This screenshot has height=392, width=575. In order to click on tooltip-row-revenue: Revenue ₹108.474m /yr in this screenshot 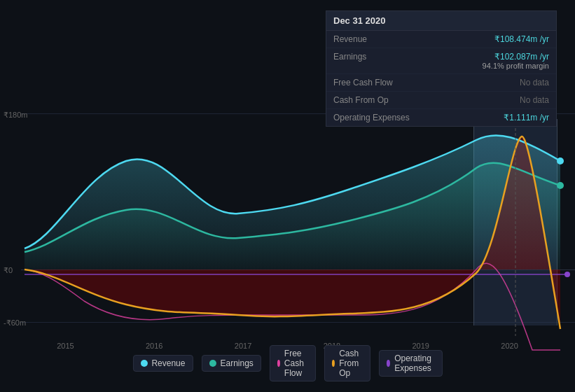, I will do `click(441, 39)`.